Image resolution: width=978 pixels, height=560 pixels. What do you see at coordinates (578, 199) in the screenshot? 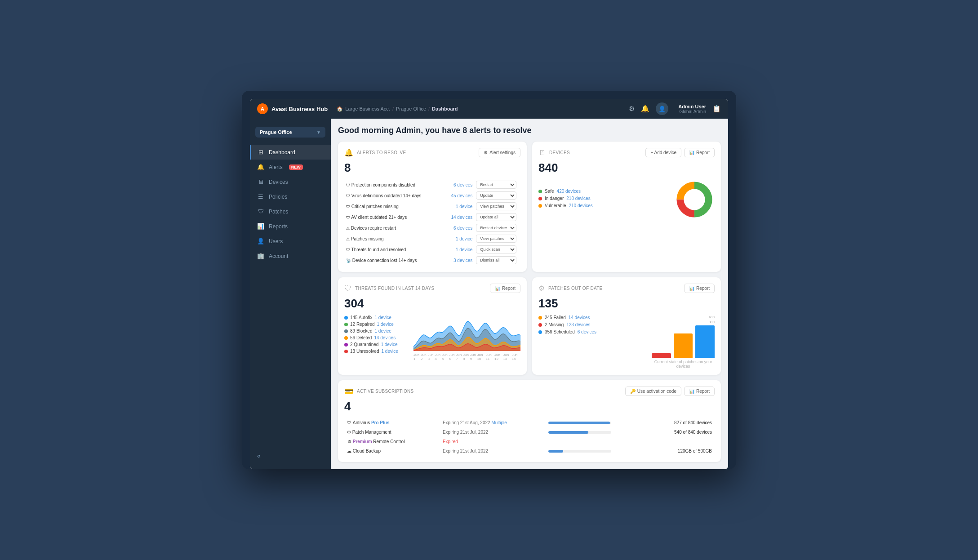
I see `danger-link: 210 devices` at bounding box center [578, 199].